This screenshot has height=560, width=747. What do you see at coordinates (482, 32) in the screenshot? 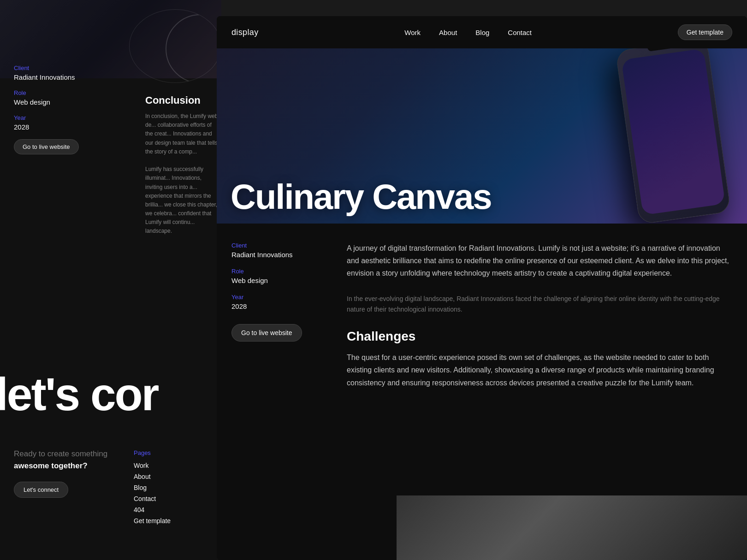
I see `website-nav: display Work About Blog Contact Get temp…` at bounding box center [482, 32].